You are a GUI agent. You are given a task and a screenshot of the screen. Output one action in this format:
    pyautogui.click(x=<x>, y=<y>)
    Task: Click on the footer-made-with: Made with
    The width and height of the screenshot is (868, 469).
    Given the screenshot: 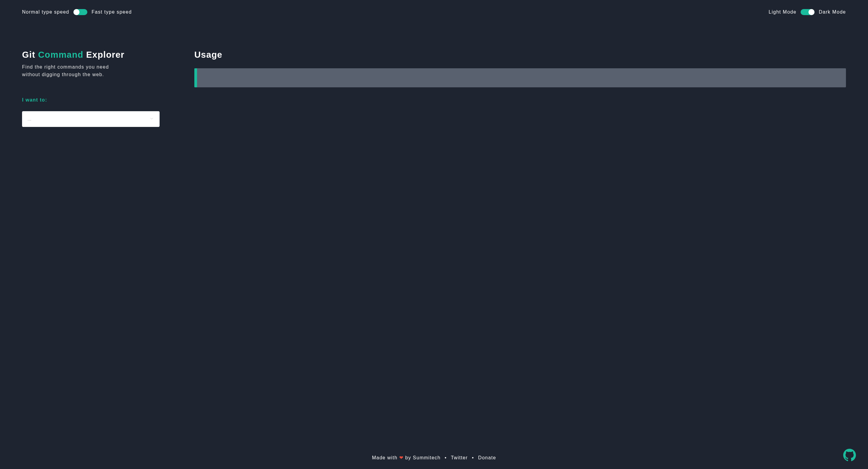 What is the action you would take?
    pyautogui.click(x=385, y=458)
    